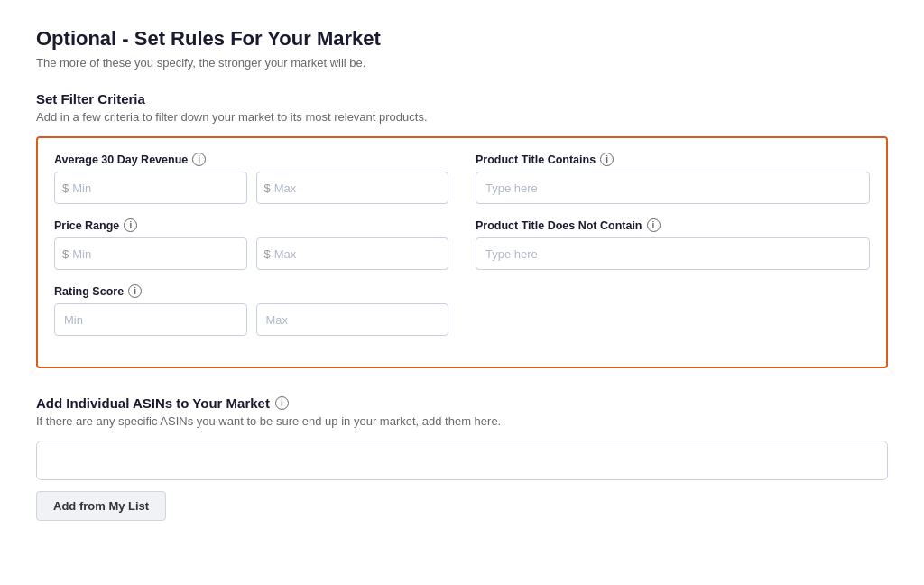 The width and height of the screenshot is (924, 585). Describe the element at coordinates (462, 403) in the screenshot. I see `asins-title: Add Individual ASINs to Your Market i` at that location.